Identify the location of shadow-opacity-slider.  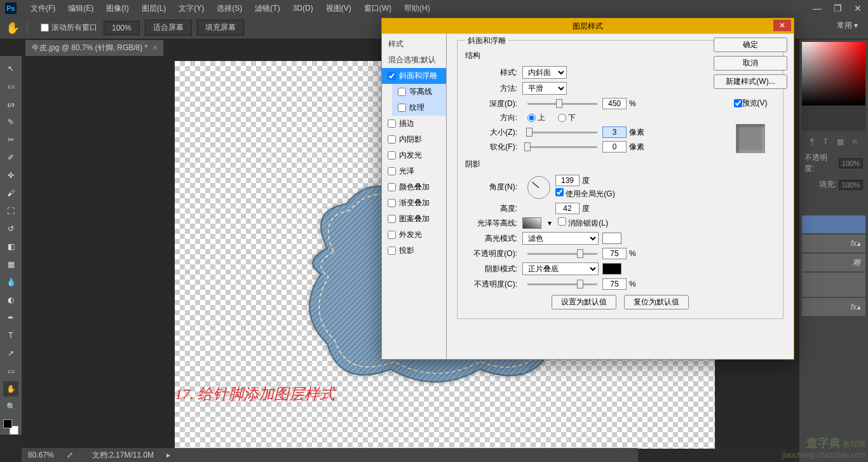
(562, 285).